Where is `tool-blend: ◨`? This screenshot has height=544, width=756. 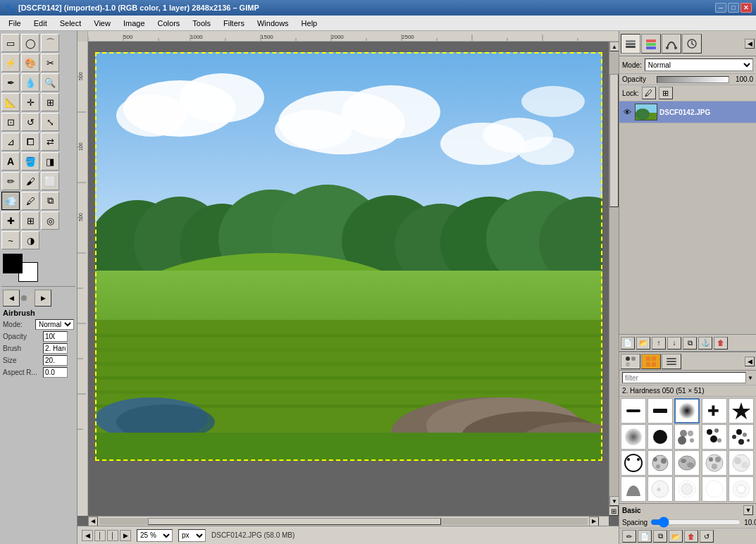
tool-blend: ◨ is located at coordinates (50, 161).